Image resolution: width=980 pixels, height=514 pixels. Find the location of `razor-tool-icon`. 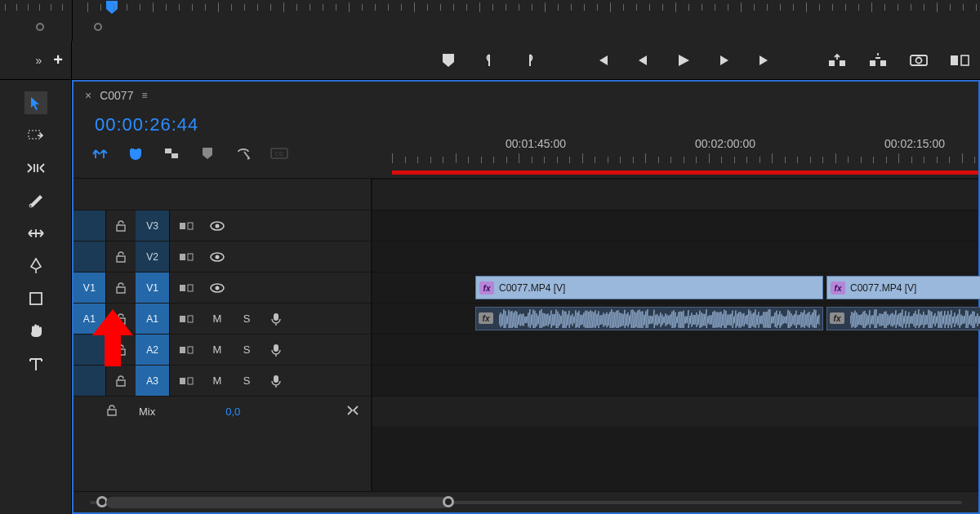

razor-tool-icon is located at coordinates (36, 201).